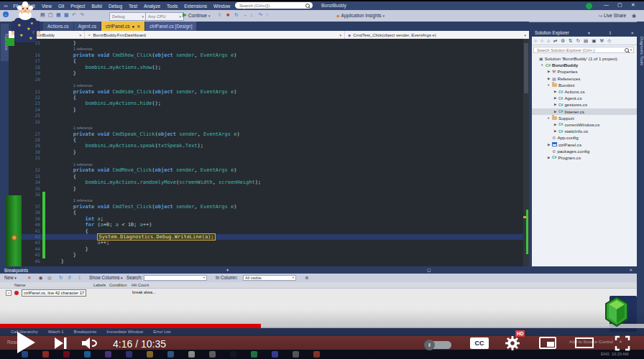 Image resolution: width=644 pixels, height=359 pixels. Describe the element at coordinates (584, 92) in the screenshot. I see `tree-item-actions-cs: ▶C#Actions.cs` at that location.